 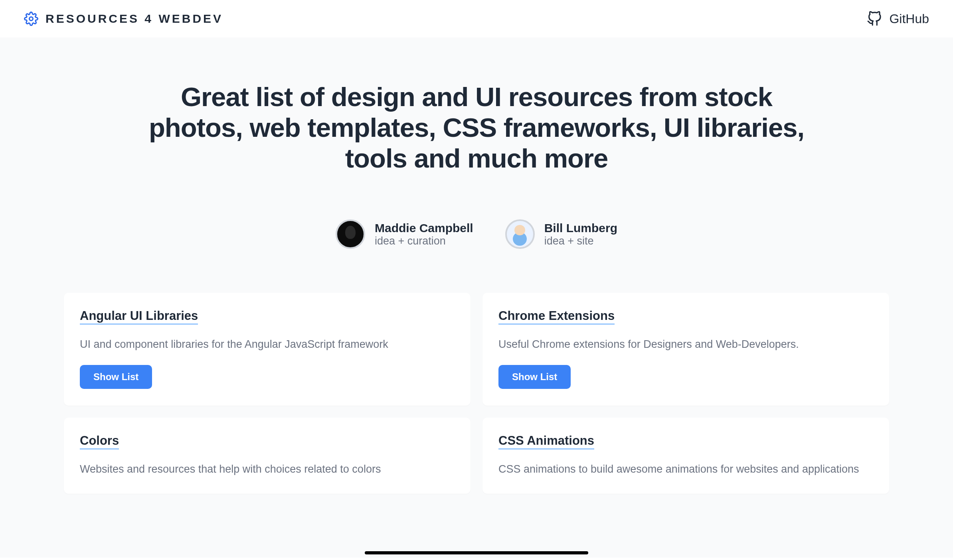 What do you see at coordinates (31, 19) in the screenshot?
I see `gear-icon` at bounding box center [31, 19].